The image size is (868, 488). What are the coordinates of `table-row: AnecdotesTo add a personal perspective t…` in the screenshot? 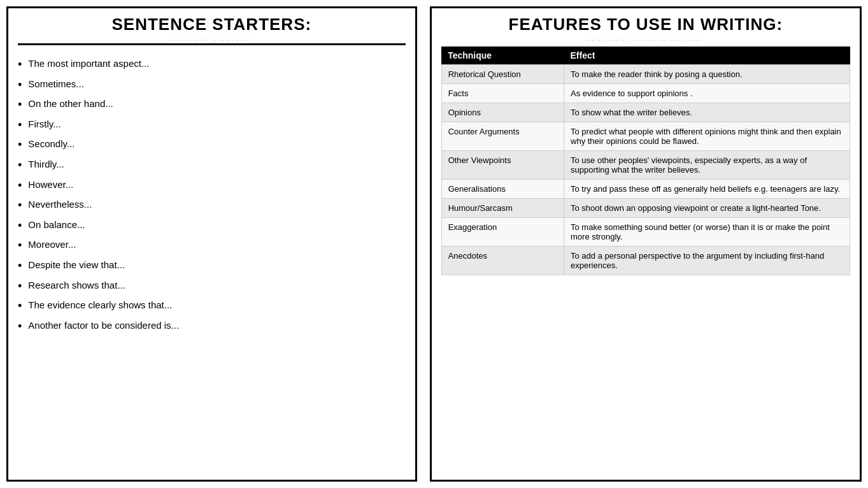 It's located at (646, 261).